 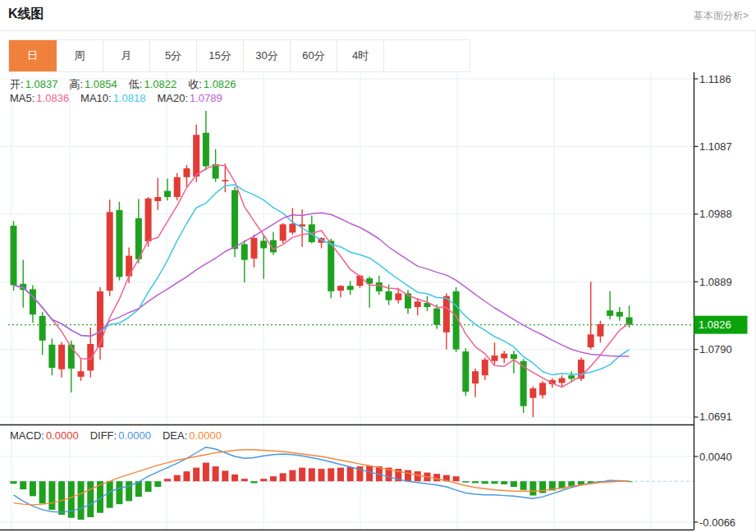 I want to click on tab-30min: 30分, so click(x=268, y=56).